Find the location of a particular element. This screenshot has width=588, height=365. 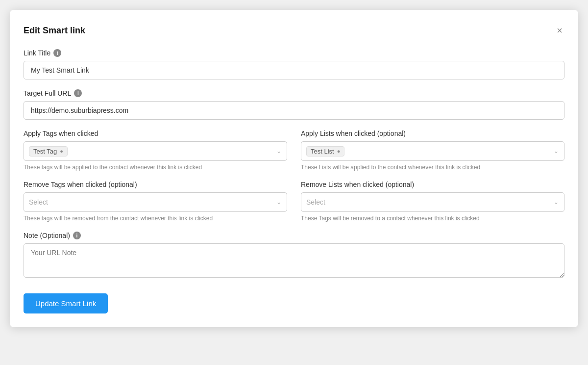

apply-tags-hint: These tags will be applied to the contac… is located at coordinates (155, 167).